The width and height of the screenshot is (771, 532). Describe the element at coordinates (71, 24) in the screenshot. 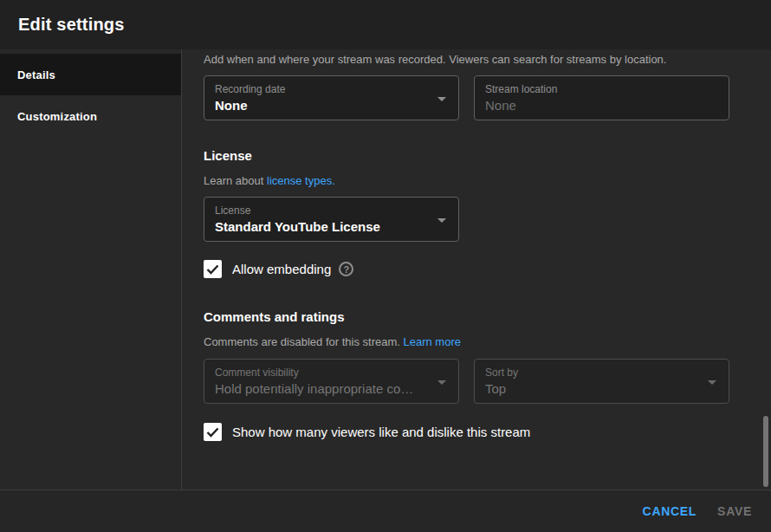

I see `dialog-title: Edit settings` at that location.